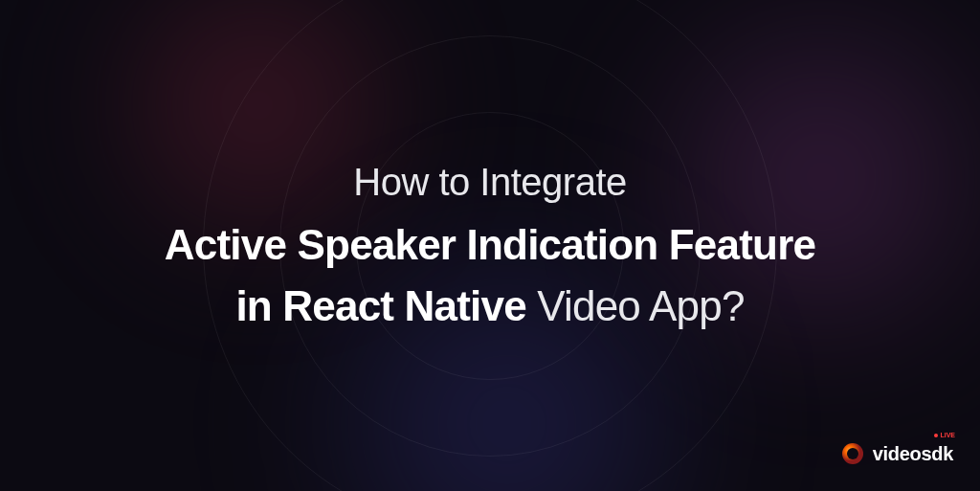  I want to click on live-badge-text: LIVE, so click(947, 435).